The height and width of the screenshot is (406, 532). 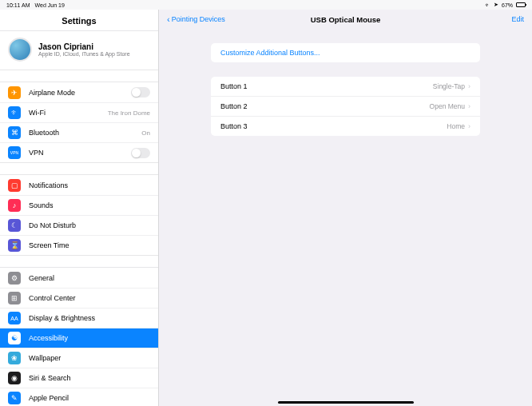 What do you see at coordinates (266, 5) in the screenshot?
I see `status-bar: 10:11 AM Wed Jun 19 ᯤ ➤ 67%` at bounding box center [266, 5].